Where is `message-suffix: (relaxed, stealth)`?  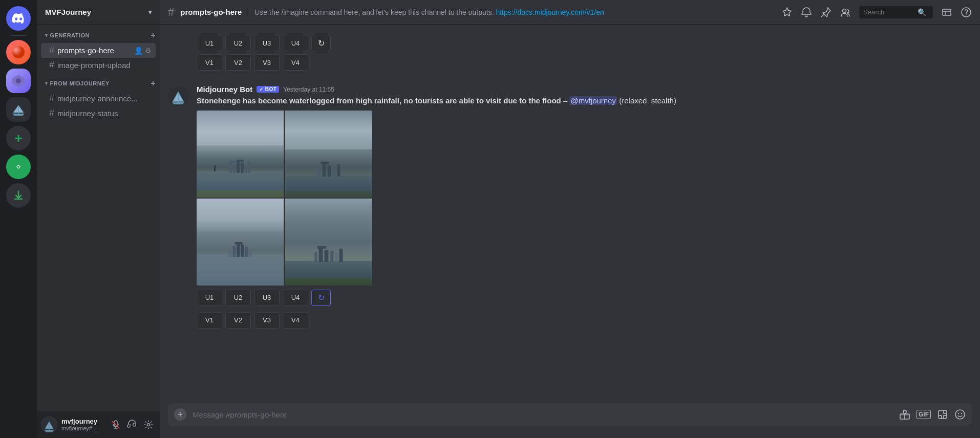 message-suffix: (relaxed, stealth) is located at coordinates (648, 100).